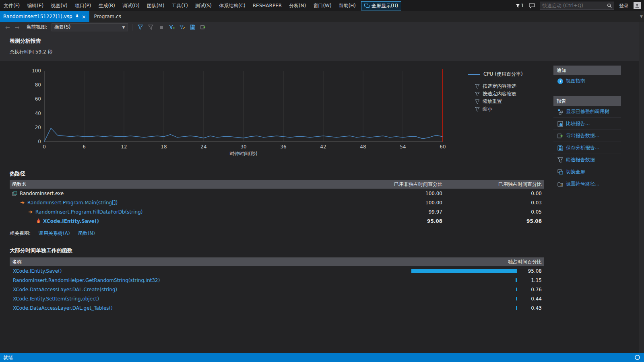 This screenshot has width=644, height=362. Describe the element at coordinates (124, 147) in the screenshot. I see `svg-text: 12` at that location.